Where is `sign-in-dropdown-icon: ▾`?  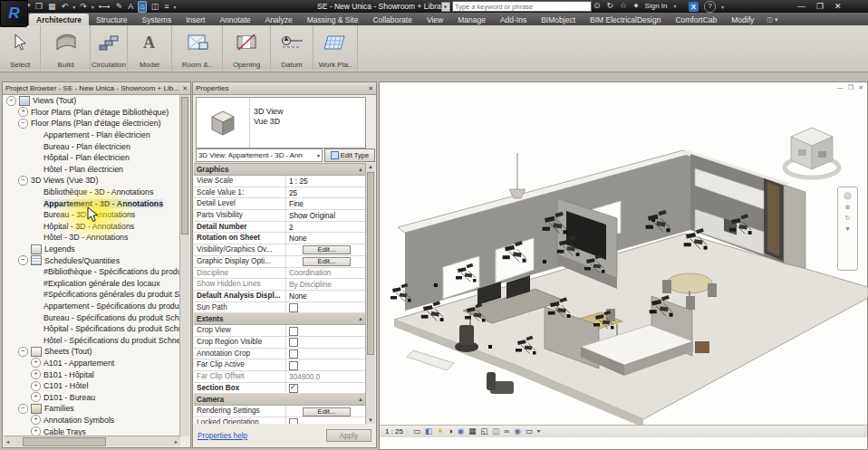
sign-in-dropdown-icon: ▾ is located at coordinates (676, 5).